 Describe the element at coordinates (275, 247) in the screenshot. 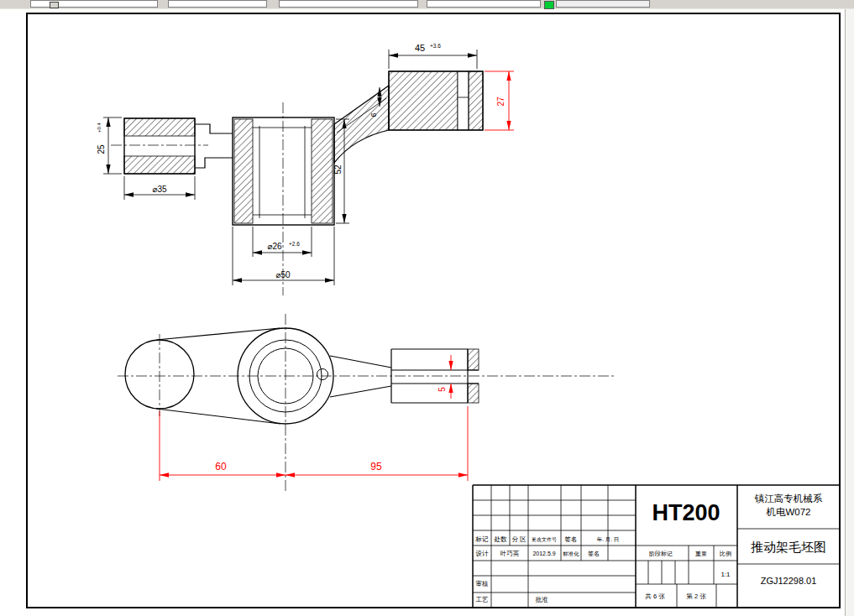

I see `dim-dia26-label: ⌀26` at that location.